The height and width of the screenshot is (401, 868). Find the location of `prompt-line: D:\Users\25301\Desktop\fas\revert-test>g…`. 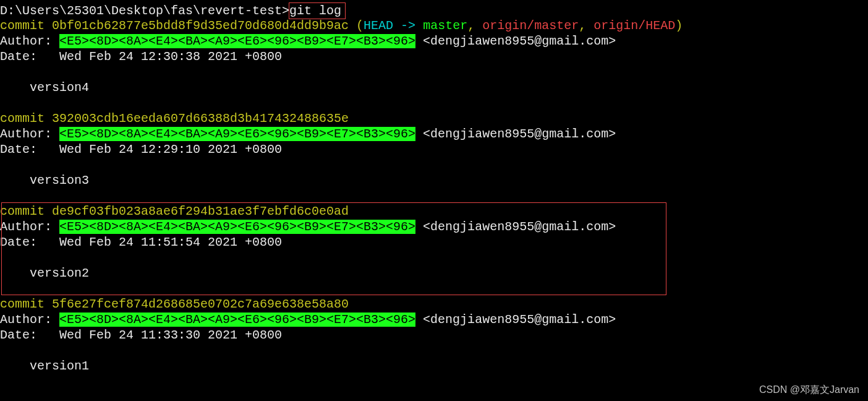

prompt-line: D:\Users\25301\Desktop\fas\revert-test>g… is located at coordinates (434, 10).